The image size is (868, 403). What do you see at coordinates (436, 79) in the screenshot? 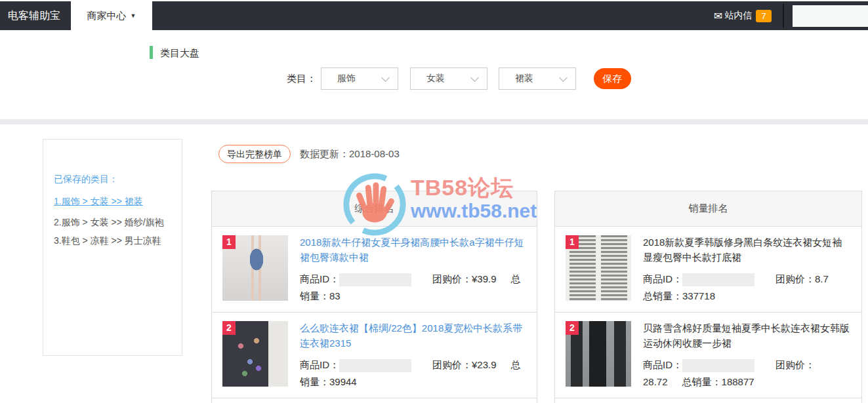
I see `category-select-level2-value: 女装` at bounding box center [436, 79].